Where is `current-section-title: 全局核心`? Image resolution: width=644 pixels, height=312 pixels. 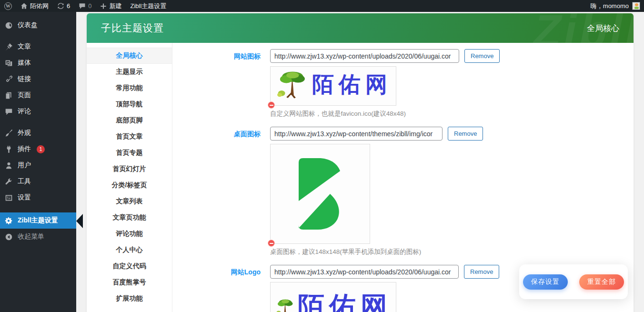 current-section-title: 全局核心 is located at coordinates (603, 29).